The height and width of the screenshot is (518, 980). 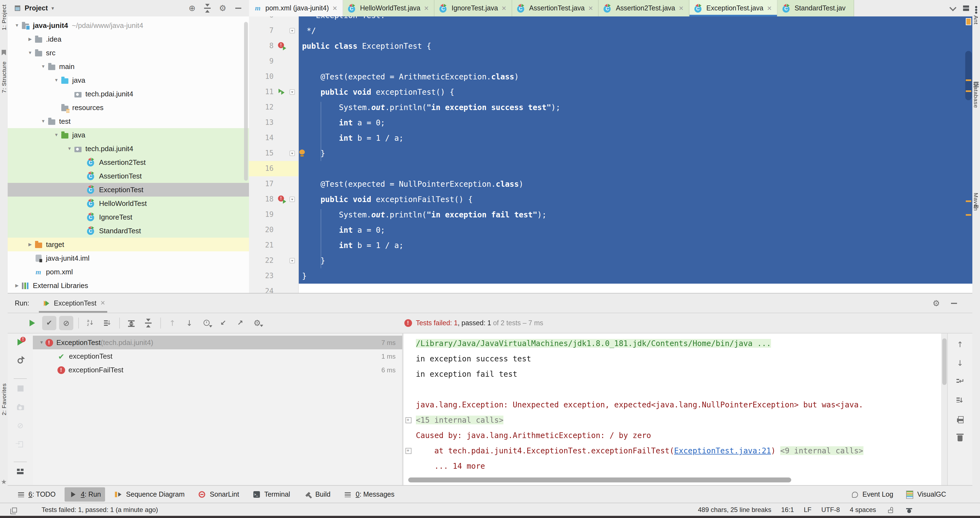 What do you see at coordinates (369, 494) in the screenshot?
I see `toolwindow-button-messages: 0: Messages` at bounding box center [369, 494].